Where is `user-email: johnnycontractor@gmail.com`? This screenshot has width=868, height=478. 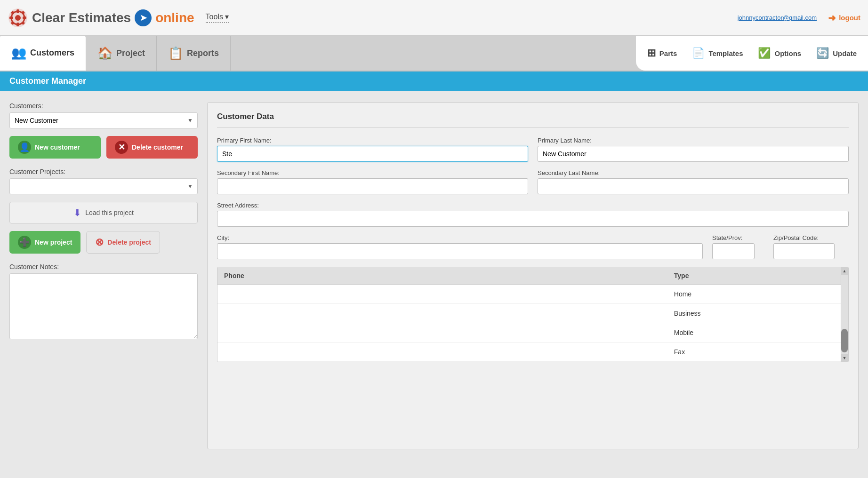
user-email: johnnycontractor@gmail.com is located at coordinates (778, 18).